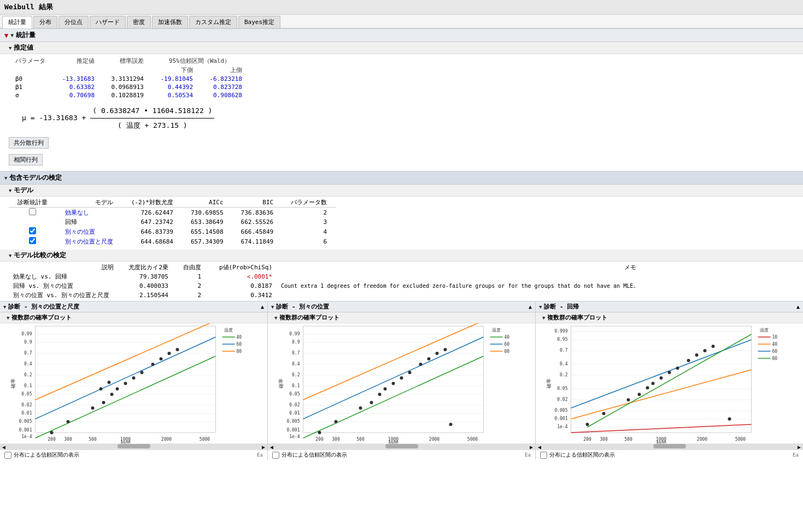 This screenshot has height=532, width=803. What do you see at coordinates (296, 386) in the screenshot?
I see `svg-text: 0.1` at bounding box center [296, 386].